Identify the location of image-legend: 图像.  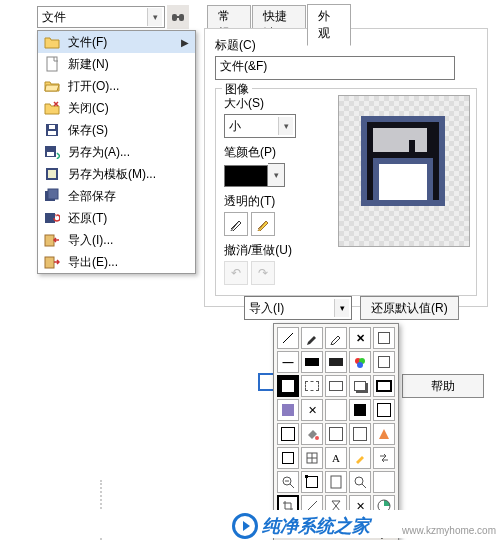
(237, 90).